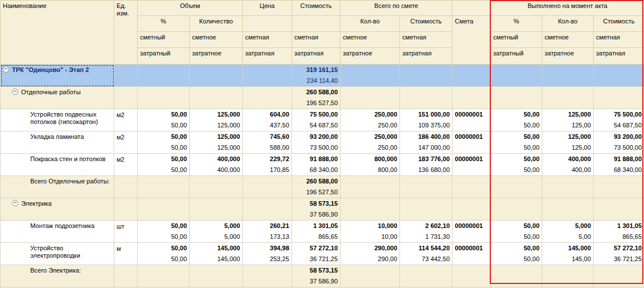 The height and width of the screenshot is (288, 644). What do you see at coordinates (568, 254) in the screenshot?
I see `cell-done-qty: 145,000145,00` at bounding box center [568, 254].